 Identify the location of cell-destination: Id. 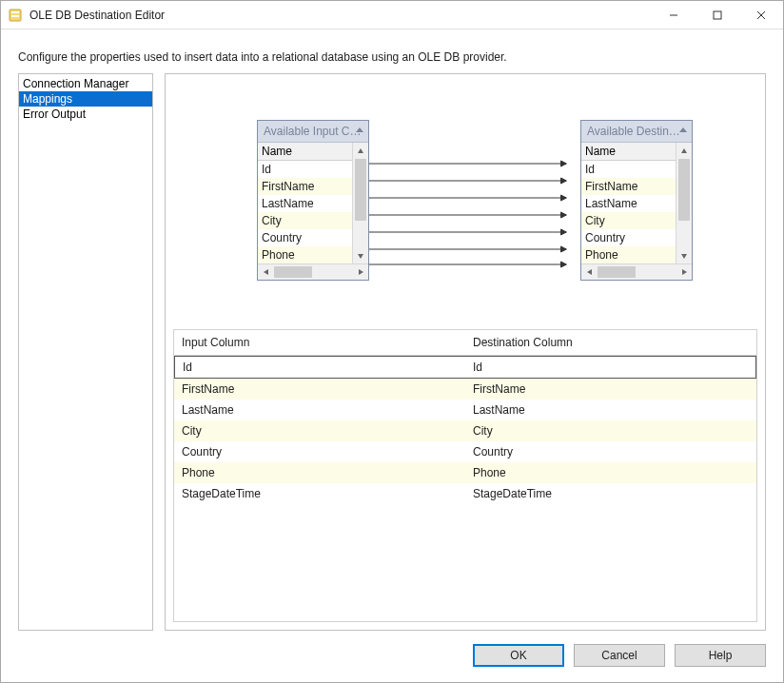
(611, 367).